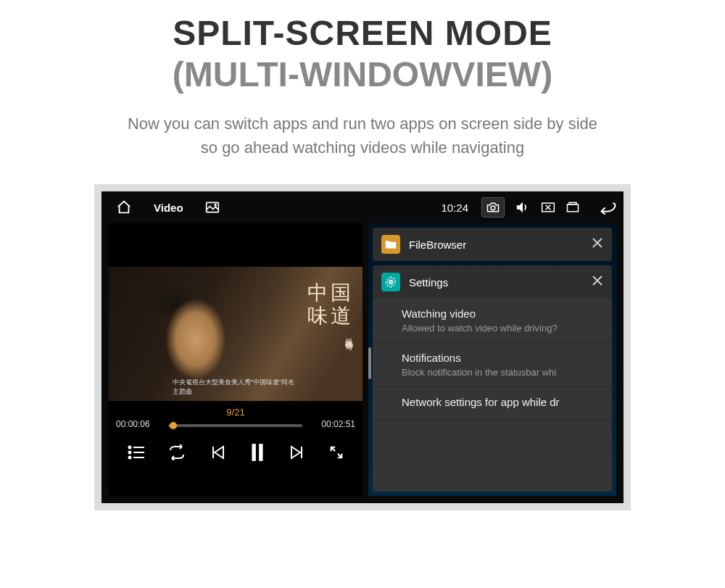  What do you see at coordinates (391, 244) in the screenshot?
I see `folder-icon` at bounding box center [391, 244].